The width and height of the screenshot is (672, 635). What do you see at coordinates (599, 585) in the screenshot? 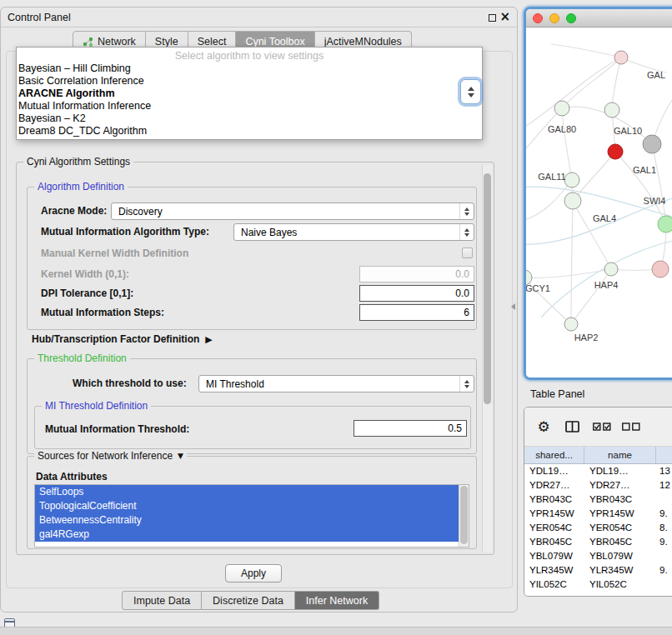
I see `table-row: YIL052C YIL052C` at bounding box center [599, 585].